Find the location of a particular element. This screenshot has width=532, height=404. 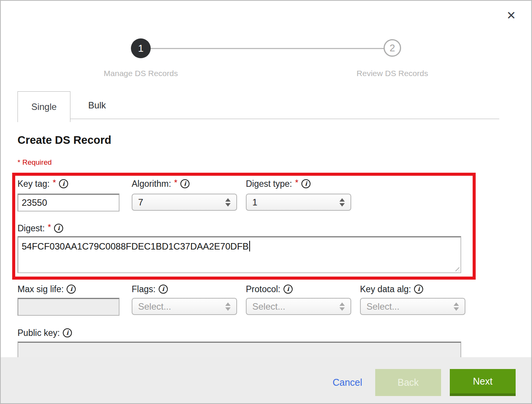

digest-type-select: 1 is located at coordinates (298, 202).